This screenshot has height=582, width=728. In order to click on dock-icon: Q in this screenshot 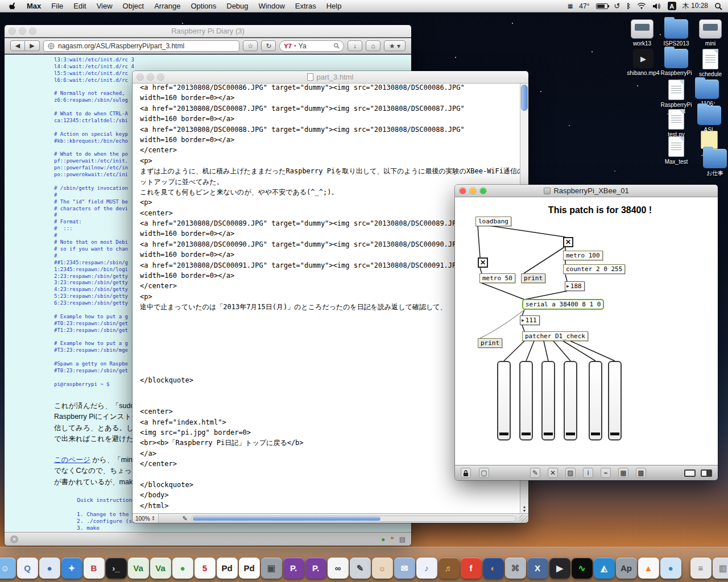, I will do `click(27, 568)`.